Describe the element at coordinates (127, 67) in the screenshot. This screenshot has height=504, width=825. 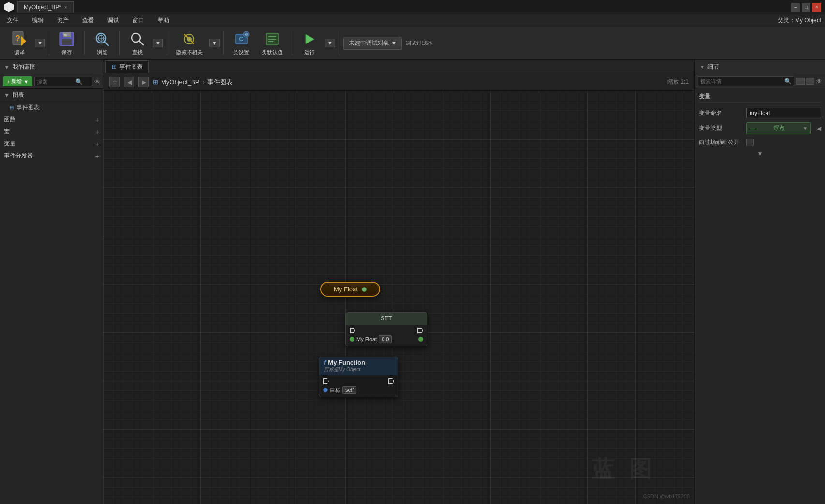
I see `event-graph-tab: ⊞ 事件图表` at that location.